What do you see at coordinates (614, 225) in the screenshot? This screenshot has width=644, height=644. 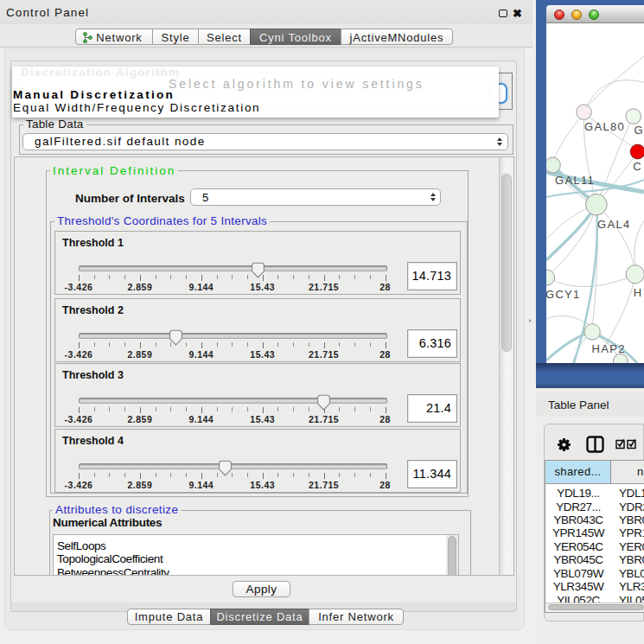 I see `svg-text: GAL4` at bounding box center [614, 225].